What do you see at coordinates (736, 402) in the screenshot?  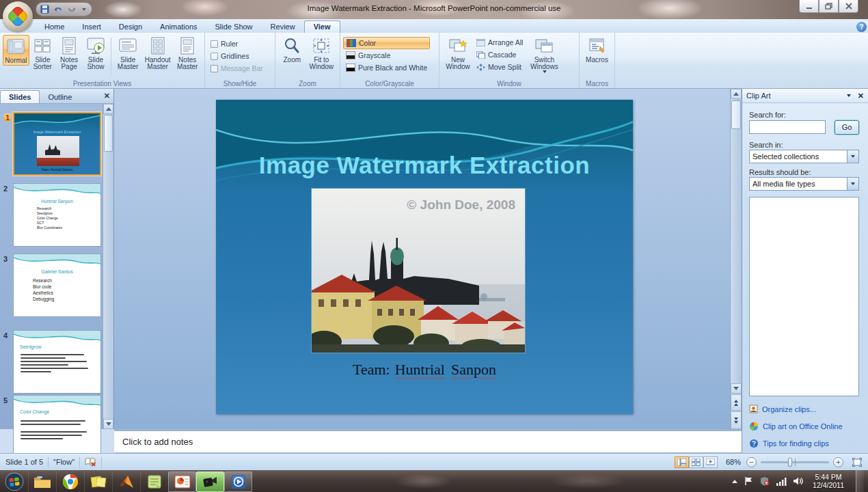 I see `previous-slide-button` at bounding box center [736, 402].